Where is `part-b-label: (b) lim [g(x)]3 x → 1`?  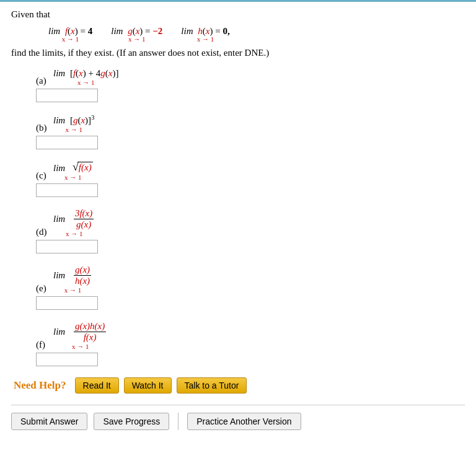 part-b-label: (b) lim [g(x)]3 x → 1 is located at coordinates (250, 123).